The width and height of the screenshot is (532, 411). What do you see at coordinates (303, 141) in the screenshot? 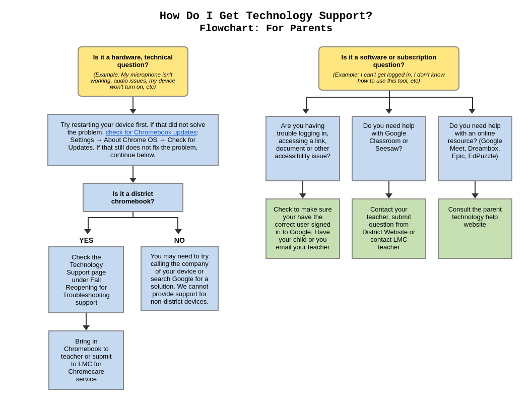
I see `right-sub-q1-text: Are you having trouble logging in, acces…` at bounding box center [303, 141].